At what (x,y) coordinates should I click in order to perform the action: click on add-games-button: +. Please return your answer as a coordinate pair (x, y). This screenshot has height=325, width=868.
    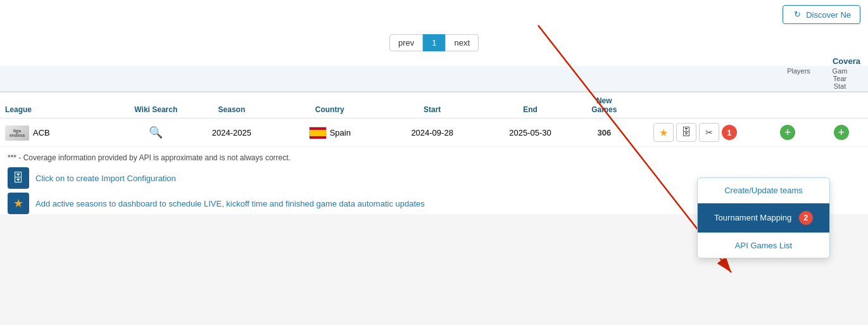
    Looking at the image, I should click on (841, 132).